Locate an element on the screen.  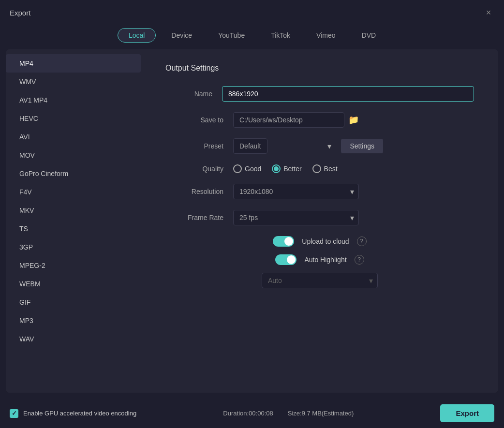
auto-highlight-row: Auto Highlight ? is located at coordinates (320, 260).